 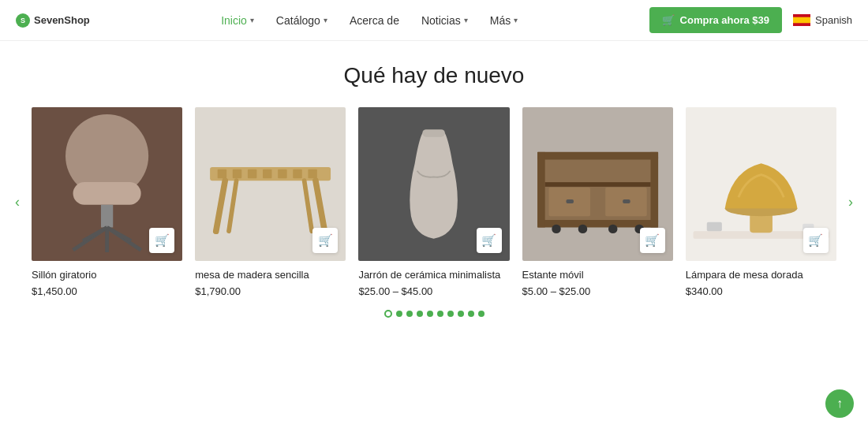 I want to click on add-to-cart-5: 🛒, so click(x=816, y=240).